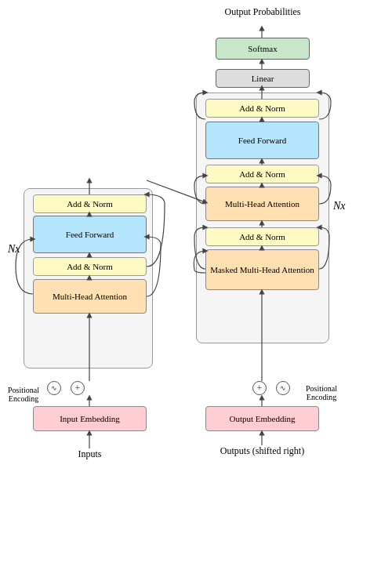 The image size is (392, 588). Describe the element at coordinates (262, 174) in the screenshot. I see `decoder-add-norm-mid: Add & Norm` at that location.